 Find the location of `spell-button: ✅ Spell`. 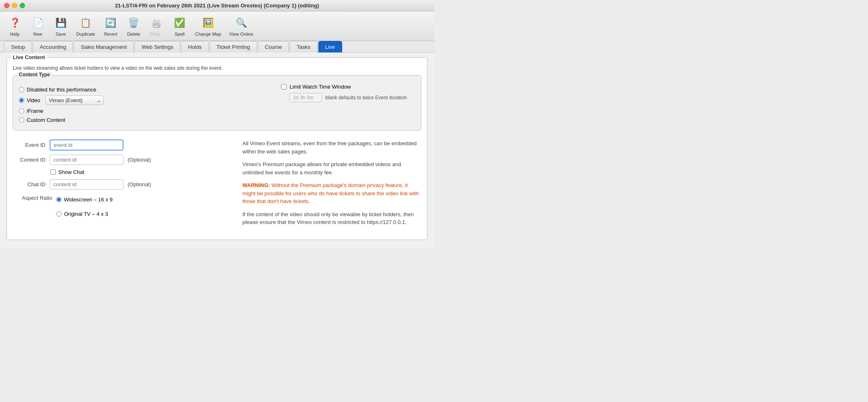

spell-button: ✅ Spell is located at coordinates (180, 26).